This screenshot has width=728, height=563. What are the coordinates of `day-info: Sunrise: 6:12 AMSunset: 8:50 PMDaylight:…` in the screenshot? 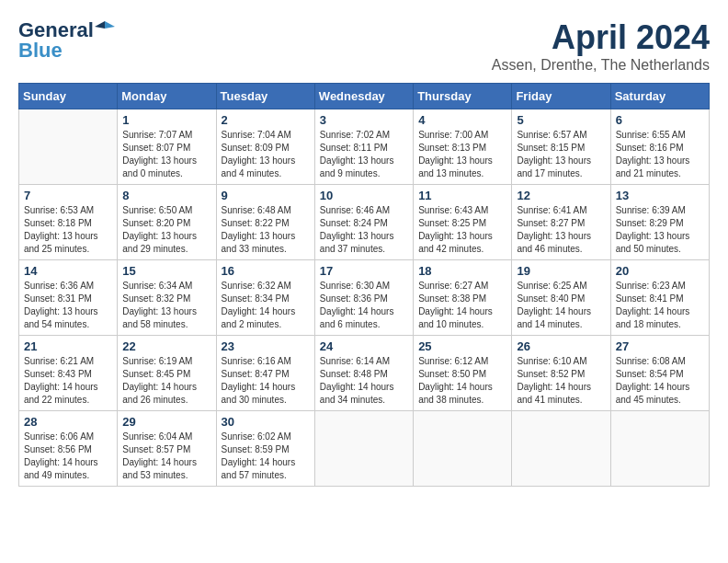 It's located at (462, 381).